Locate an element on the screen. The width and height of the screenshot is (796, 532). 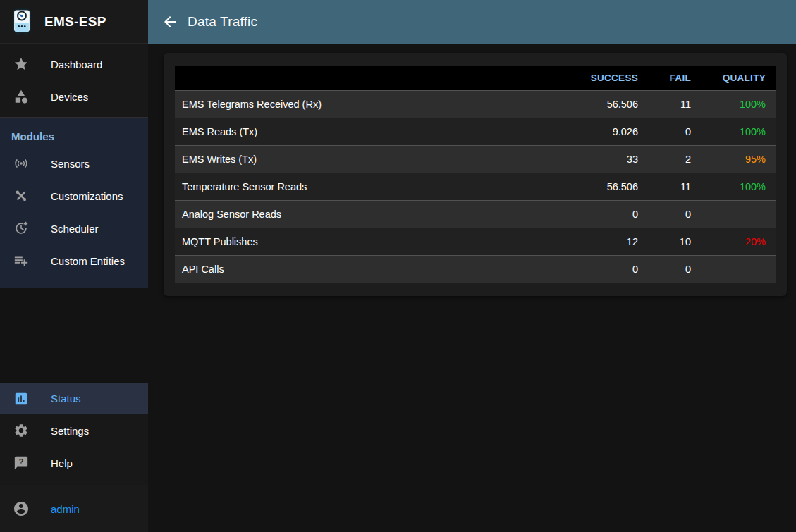
bar-chart-icon is located at coordinates (21, 399).